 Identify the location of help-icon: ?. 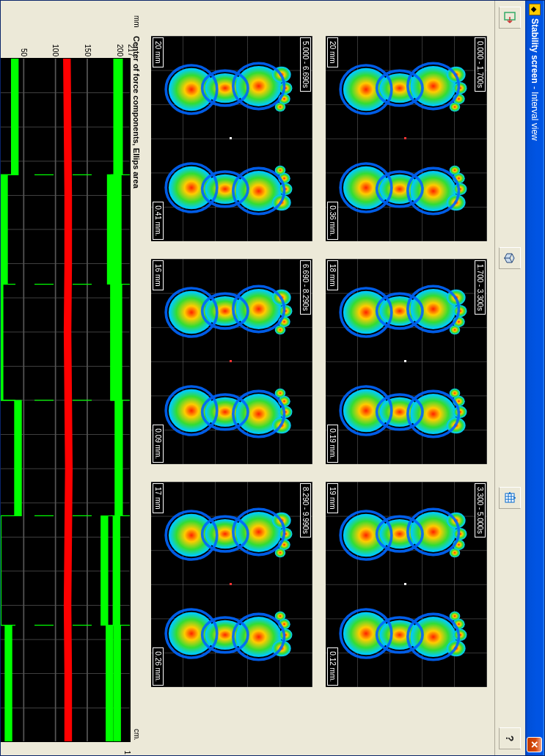
(511, 738).